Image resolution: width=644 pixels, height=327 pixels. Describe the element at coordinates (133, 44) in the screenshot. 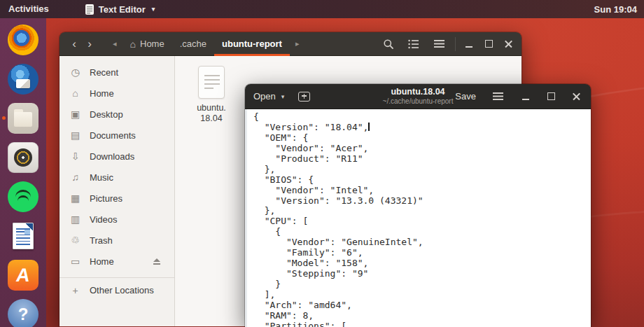

I see `home-icon: ⌂` at that location.